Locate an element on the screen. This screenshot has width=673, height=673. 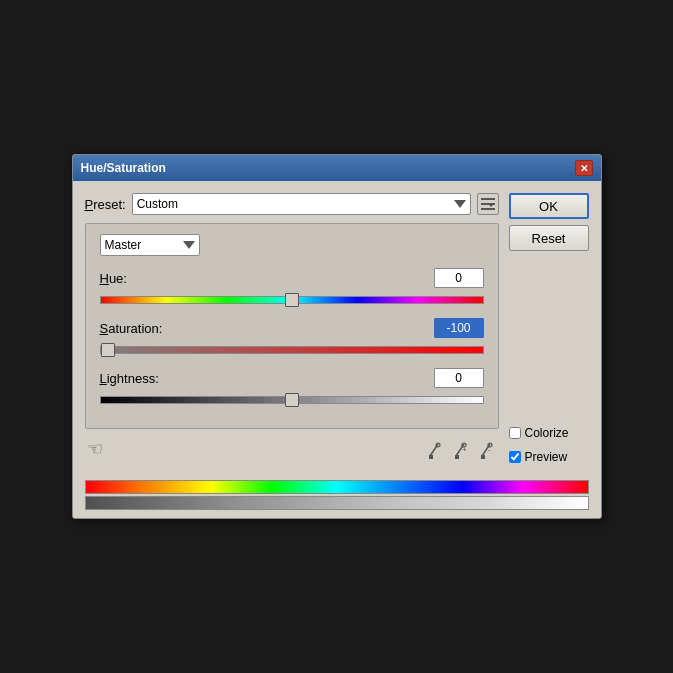
preset-select: Custom Default Cyanotype Sepia is located at coordinates (302, 204).